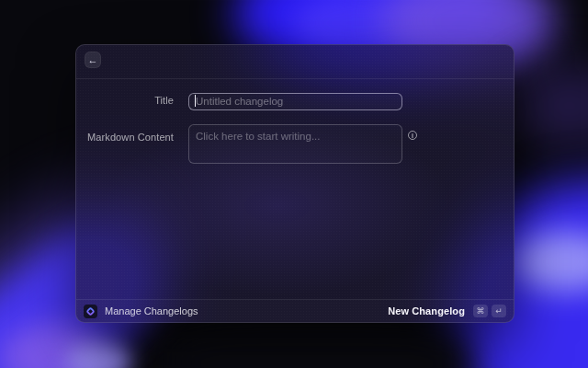 Image resolution: width=588 pixels, height=368 pixels. What do you see at coordinates (90, 311) in the screenshot?
I see `diamond-ring-icon` at bounding box center [90, 311].